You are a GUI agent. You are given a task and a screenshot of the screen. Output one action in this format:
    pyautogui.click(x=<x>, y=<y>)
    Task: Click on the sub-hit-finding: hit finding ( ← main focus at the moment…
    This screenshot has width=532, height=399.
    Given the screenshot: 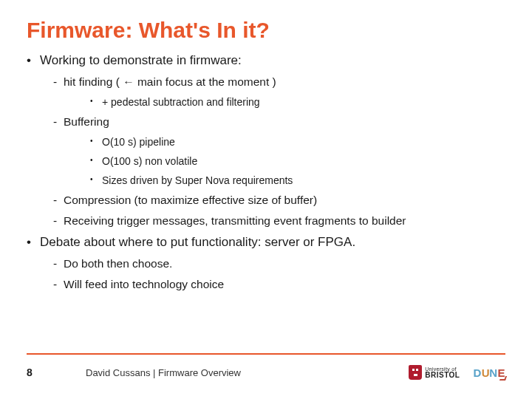 What is the action you would take?
    pyautogui.click(x=279, y=92)
    